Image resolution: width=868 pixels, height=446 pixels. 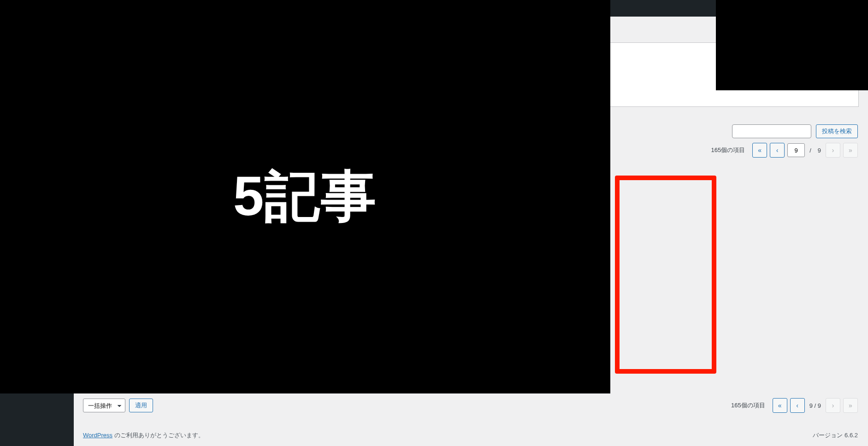 What do you see at coordinates (795, 405) in the screenshot?
I see `pagination-bottom: 165個の項目 « ‹ 9 / 9 › »` at bounding box center [795, 405].